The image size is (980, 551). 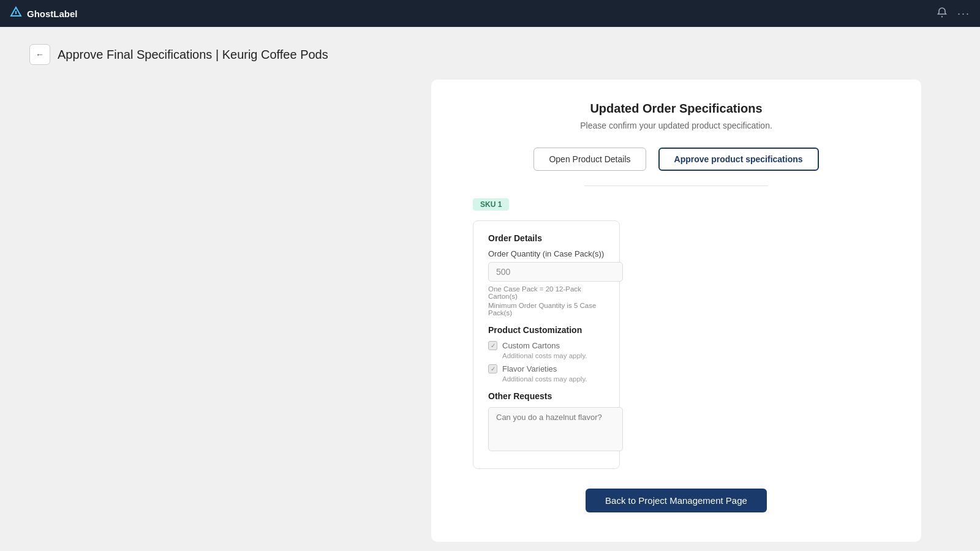 What do you see at coordinates (546, 238) in the screenshot?
I see `order-details-title: Order Details` at bounding box center [546, 238].